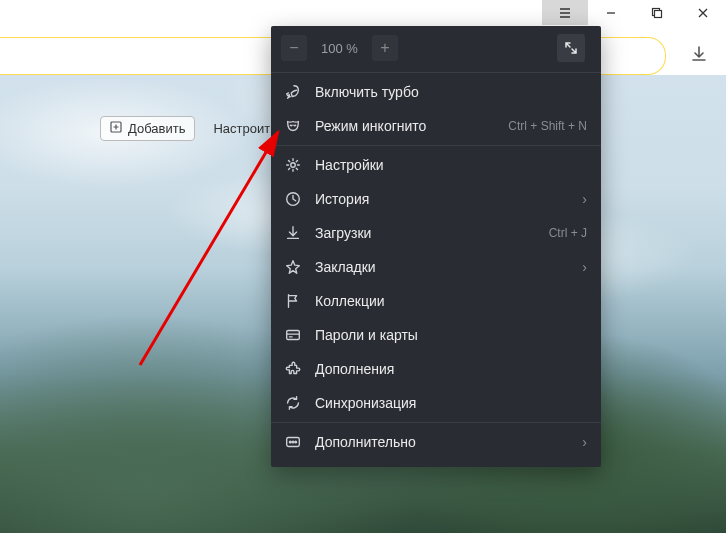  Describe the element at coordinates (194, 128) in the screenshot. I see `tableau-toolbar: Добавить Настроить э` at that location.